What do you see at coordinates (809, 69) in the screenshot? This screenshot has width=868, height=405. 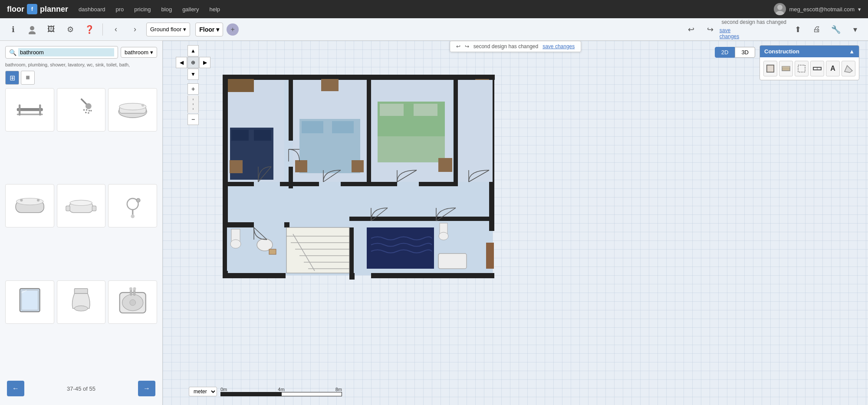 I see `construction-tools: A` at bounding box center [809, 69].